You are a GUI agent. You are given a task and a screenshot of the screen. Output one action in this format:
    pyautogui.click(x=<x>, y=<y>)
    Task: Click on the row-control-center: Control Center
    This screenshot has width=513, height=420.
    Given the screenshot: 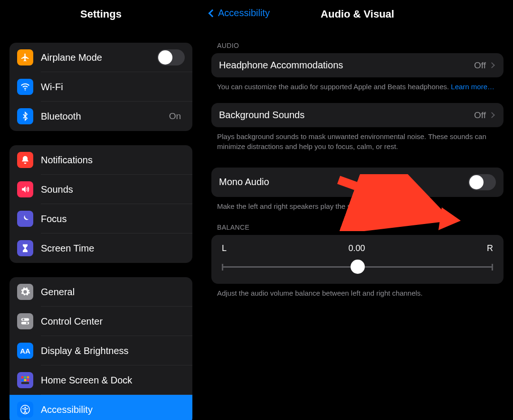 What is the action you would take?
    pyautogui.click(x=101, y=321)
    